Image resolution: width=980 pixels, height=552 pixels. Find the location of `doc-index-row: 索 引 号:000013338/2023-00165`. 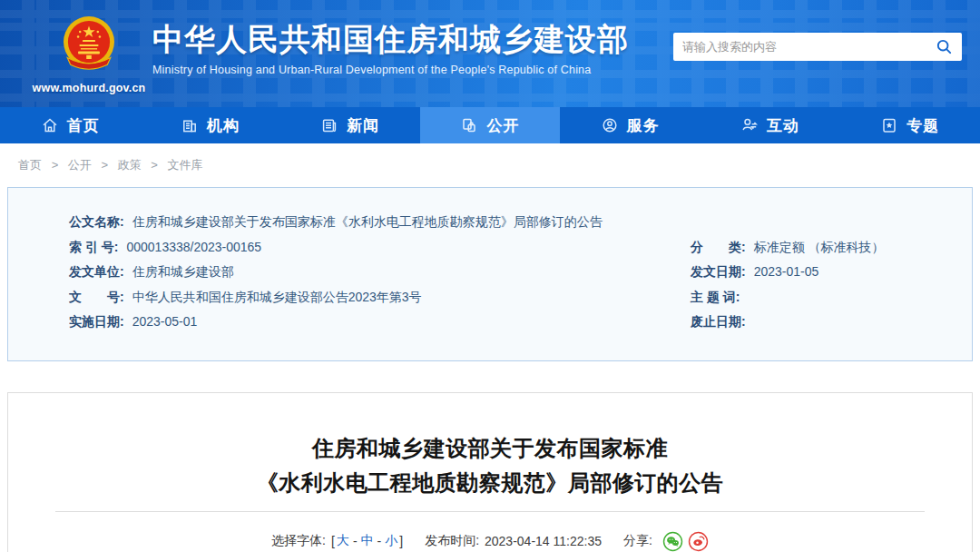

doc-index-row: 索 引 号:000013338/2023-00165 is located at coordinates (322, 248).